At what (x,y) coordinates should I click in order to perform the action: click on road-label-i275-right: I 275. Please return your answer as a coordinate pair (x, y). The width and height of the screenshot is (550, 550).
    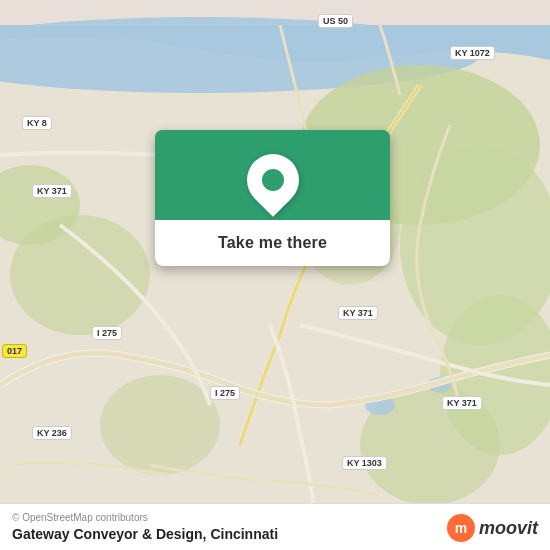
    Looking at the image, I should click on (225, 393).